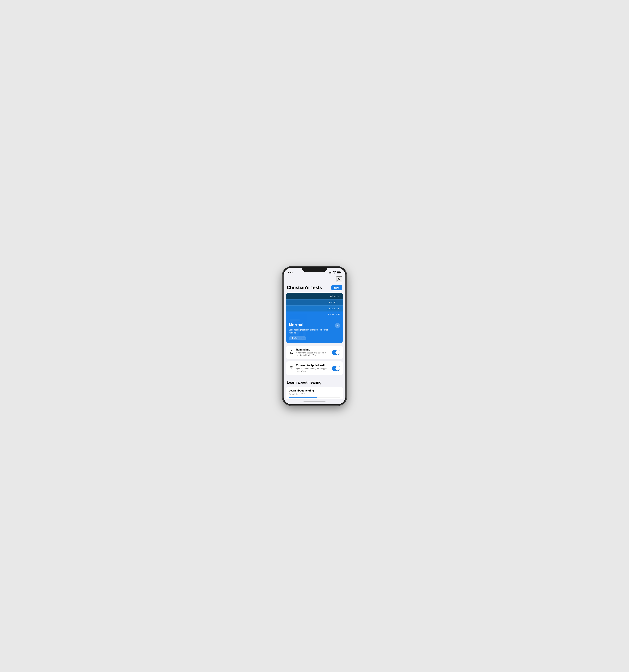 The height and width of the screenshot is (672, 629). Describe the element at coordinates (291, 353) in the screenshot. I see `bell-icon-wrapper` at that location.